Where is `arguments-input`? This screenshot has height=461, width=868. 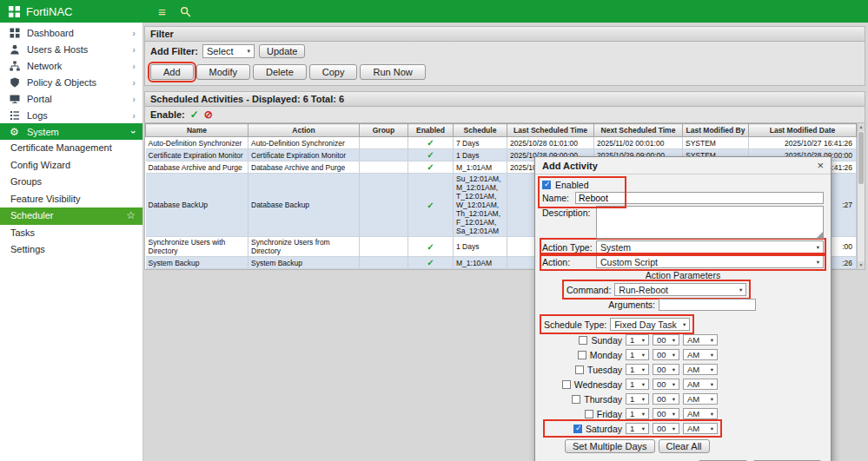
arguments-input is located at coordinates (707, 305).